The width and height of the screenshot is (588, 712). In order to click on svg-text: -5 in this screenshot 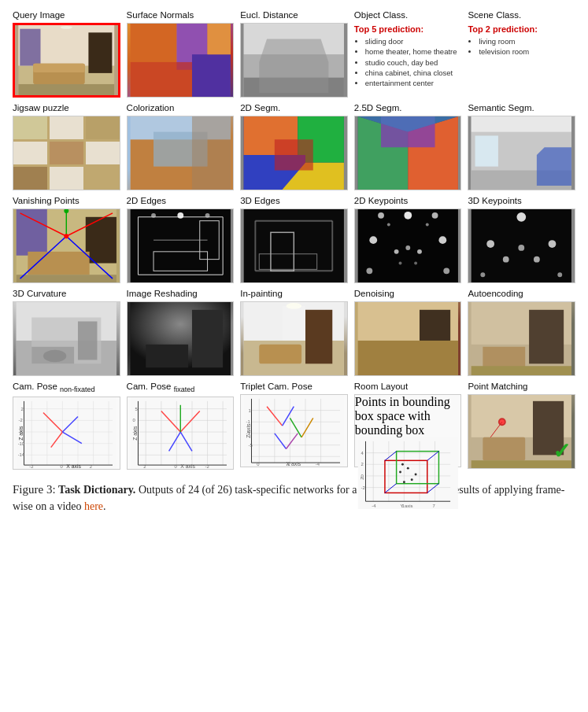, I will do `click(251, 445)`.